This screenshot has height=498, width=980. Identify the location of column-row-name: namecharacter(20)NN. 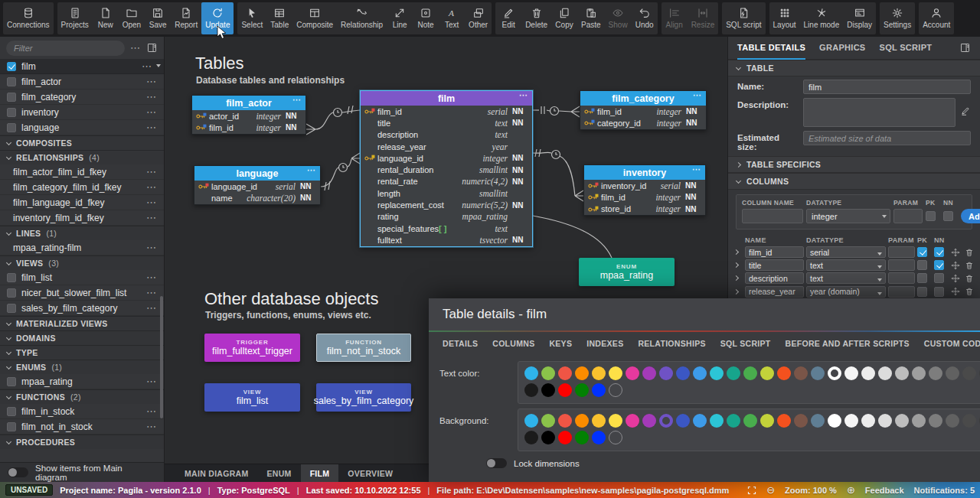
(257, 197).